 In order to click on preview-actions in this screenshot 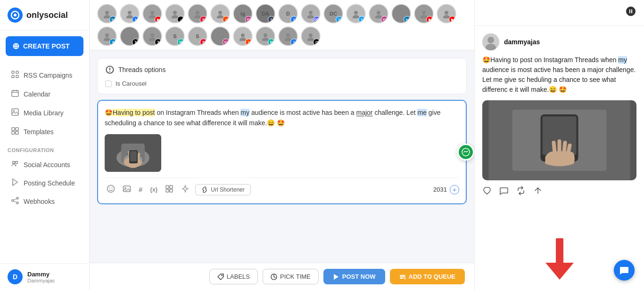, I will do `click(559, 192)`.